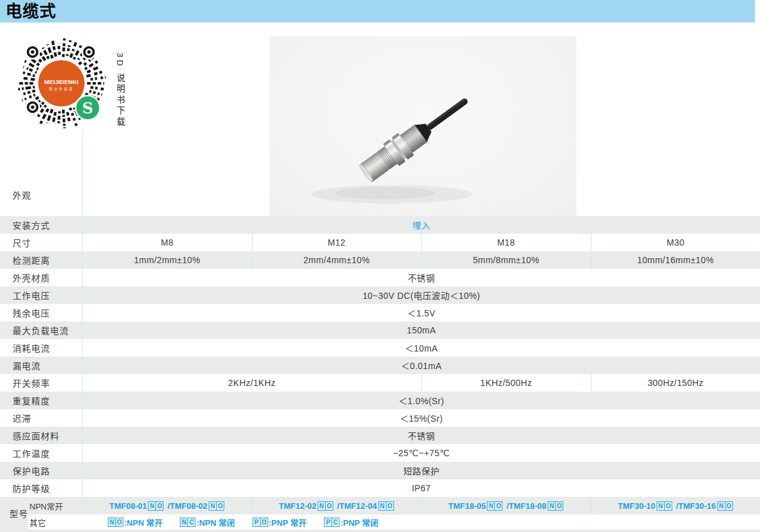  What do you see at coordinates (41, 365) in the screenshot?
I see `row-label: 漏电流` at bounding box center [41, 365].